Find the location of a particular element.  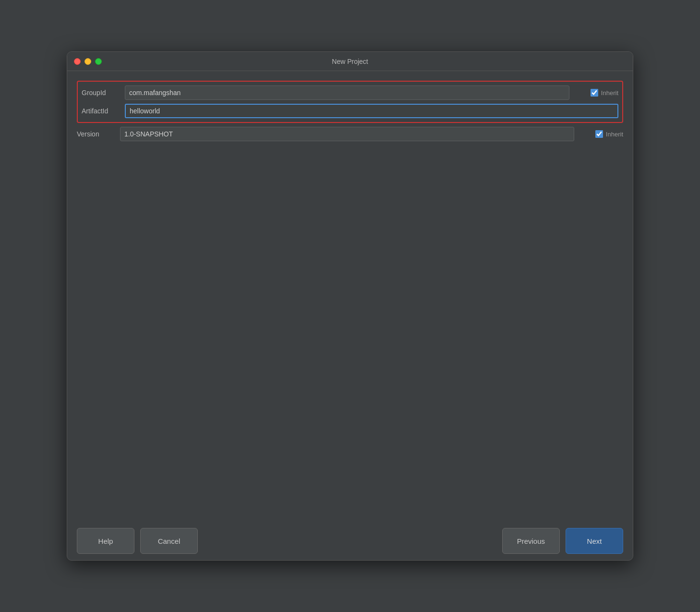

footer: Help Cancel Previous Next is located at coordinates (350, 541).